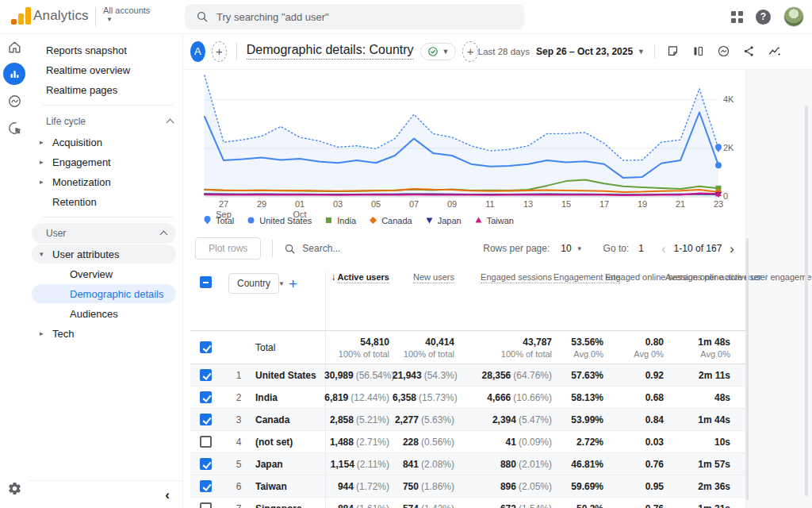 This screenshot has width=812, height=508. I want to click on analytics-logo-icon, so click(21, 16).